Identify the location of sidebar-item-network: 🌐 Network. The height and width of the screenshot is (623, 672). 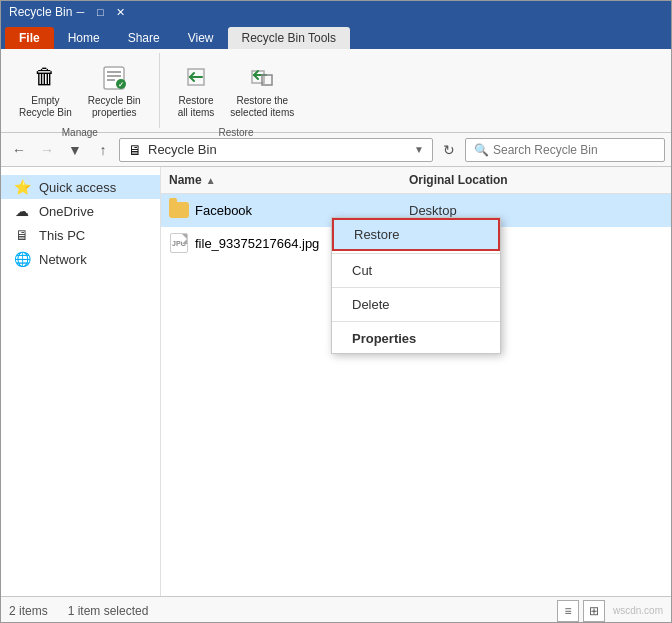
(80, 259).